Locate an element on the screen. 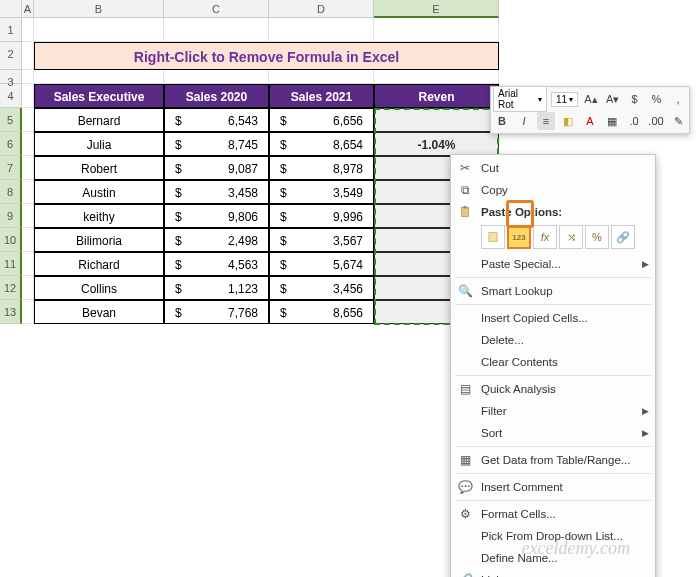  column-headers: A B C D E is located at coordinates (250, 9).